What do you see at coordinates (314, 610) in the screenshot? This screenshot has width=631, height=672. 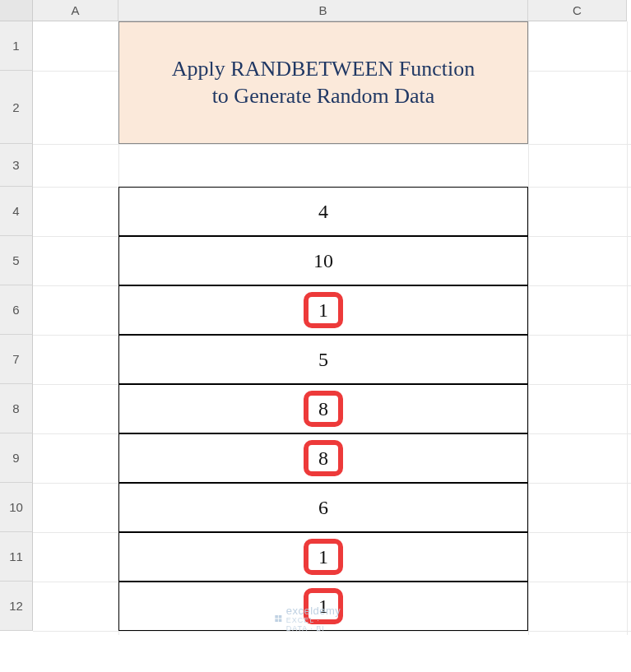 I see `watermark-brand: exceldemy` at bounding box center [314, 610].